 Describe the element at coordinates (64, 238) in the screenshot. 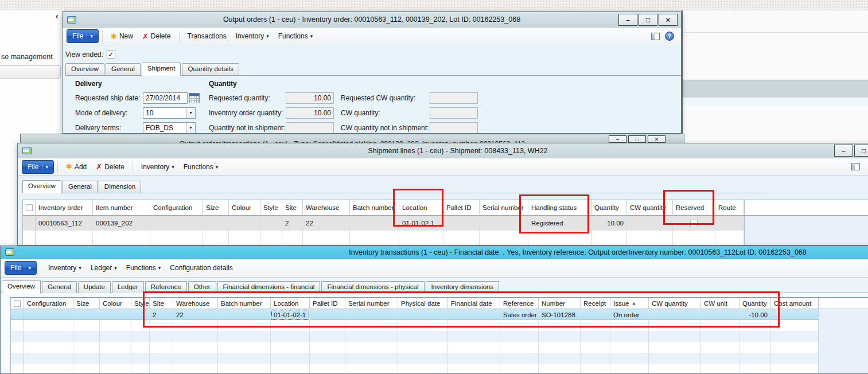

I see `cell-inventory-order` at that location.